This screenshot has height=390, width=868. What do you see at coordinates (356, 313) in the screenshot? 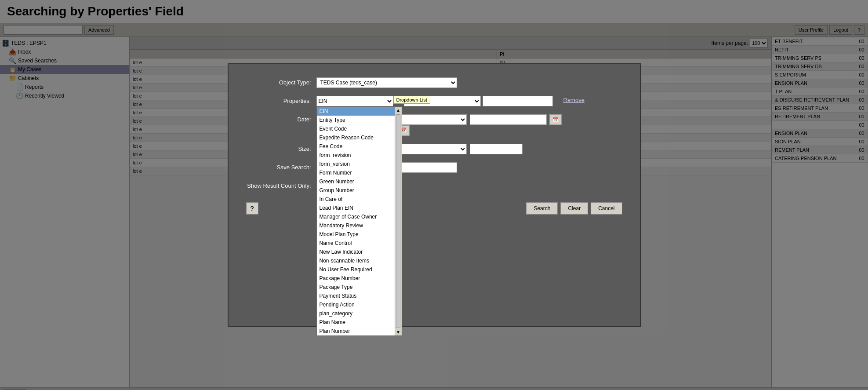
I see `dropdown-list-item: plan_category` at bounding box center [356, 313].